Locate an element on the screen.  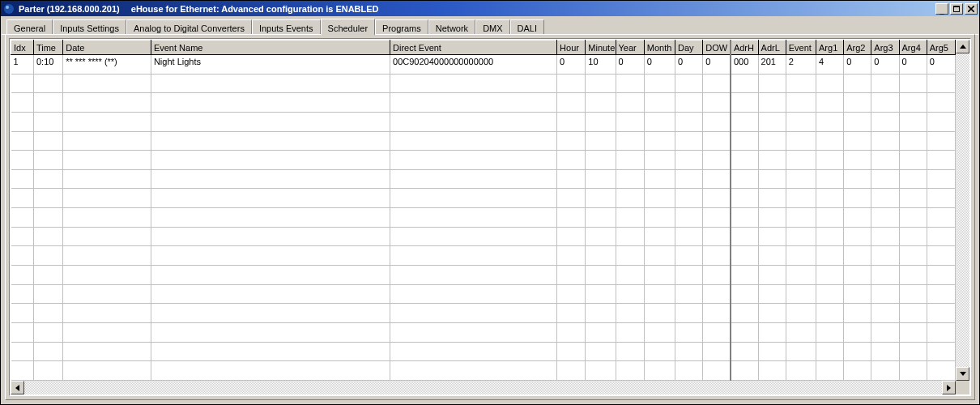
cell-day: 0 is located at coordinates (689, 65).